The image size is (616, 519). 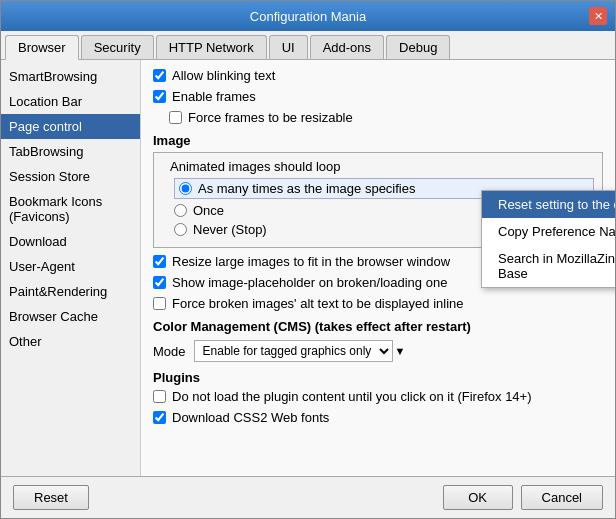 What do you see at coordinates (70, 126) in the screenshot?
I see `sidebar-item-pagecontrol: Page control` at bounding box center [70, 126].